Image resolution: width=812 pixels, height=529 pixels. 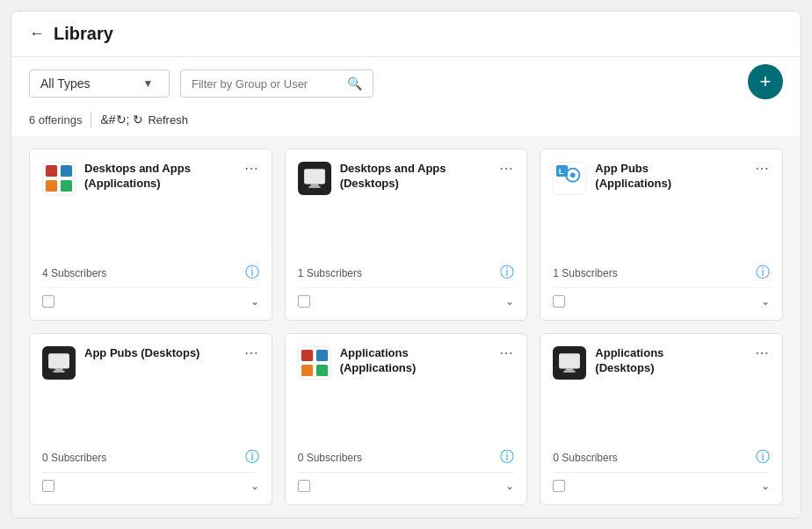 What do you see at coordinates (562, 170) in the screenshot?
I see `svg-text: L` at bounding box center [562, 170].